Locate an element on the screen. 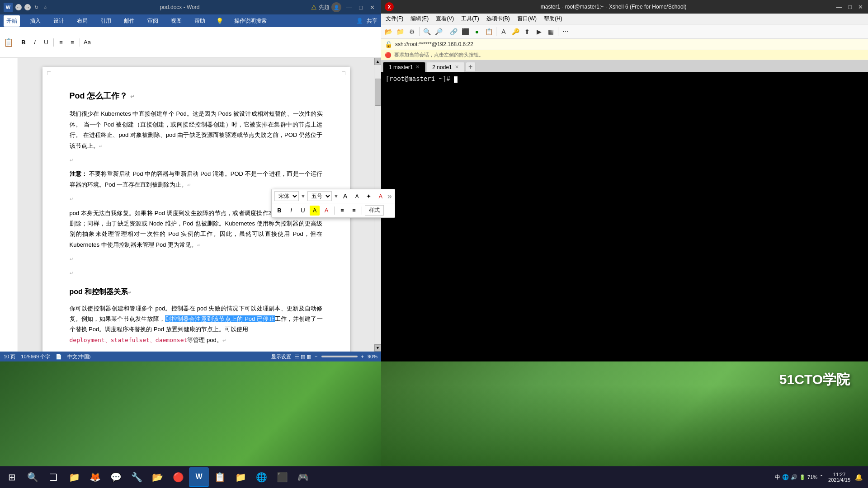  xshell-tab-node1: 2 node1 ✕ is located at coordinates (445, 67).